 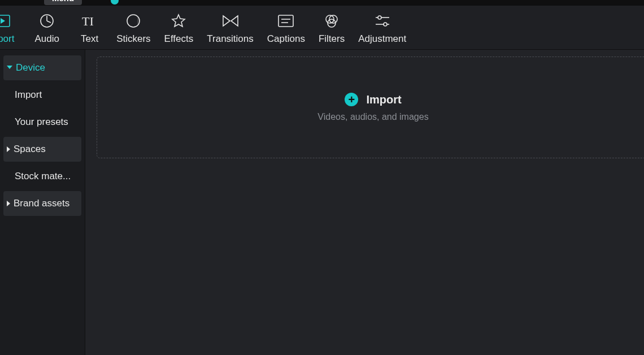 What do you see at coordinates (89, 29) in the screenshot?
I see `tab-text: TI Text` at bounding box center [89, 29].